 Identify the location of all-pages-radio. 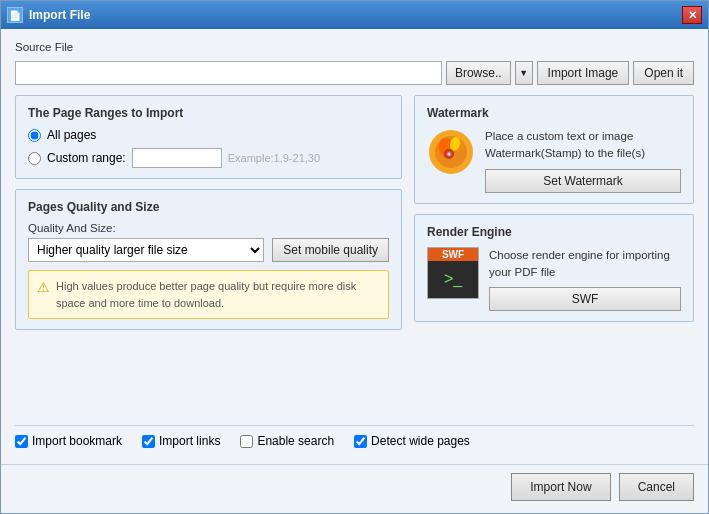
(34, 136).